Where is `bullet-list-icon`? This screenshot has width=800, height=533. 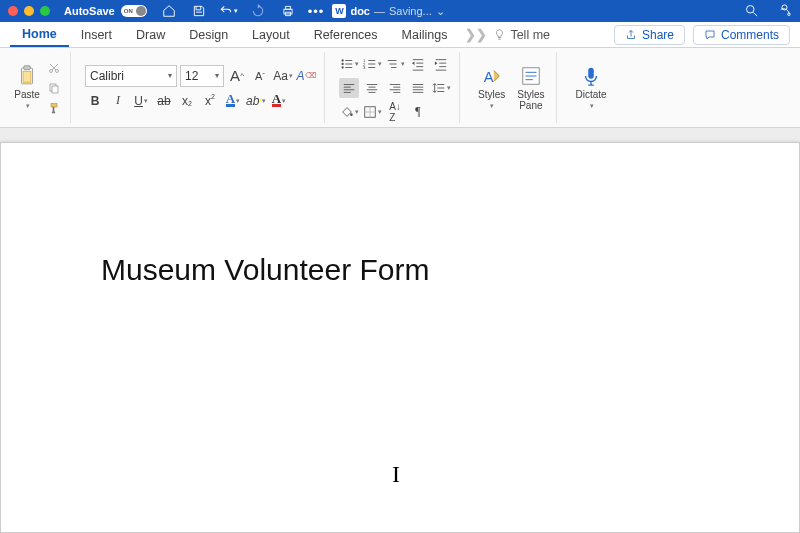 bullet-list-icon is located at coordinates (347, 64).